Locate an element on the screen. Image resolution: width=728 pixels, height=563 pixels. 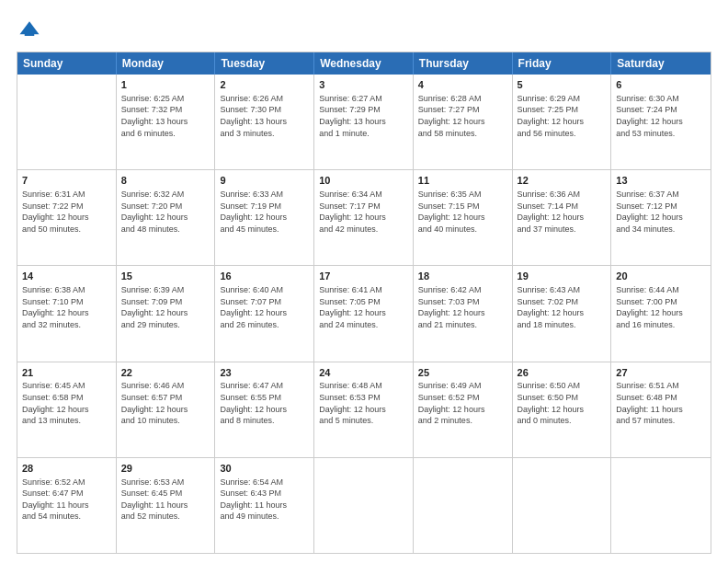
day-number: 8 is located at coordinates (165, 180).